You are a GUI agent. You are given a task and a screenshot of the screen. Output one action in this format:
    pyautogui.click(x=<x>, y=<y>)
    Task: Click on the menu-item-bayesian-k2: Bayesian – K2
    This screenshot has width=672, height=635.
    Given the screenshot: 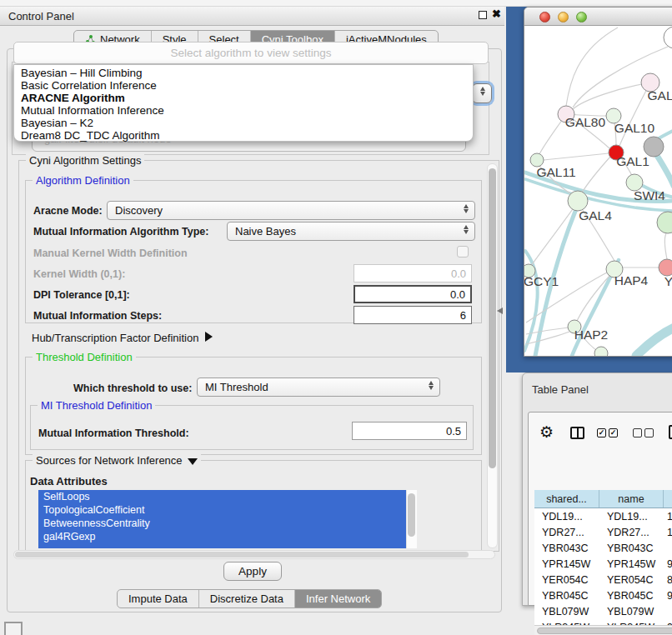 What is the action you would take?
    pyautogui.click(x=243, y=123)
    